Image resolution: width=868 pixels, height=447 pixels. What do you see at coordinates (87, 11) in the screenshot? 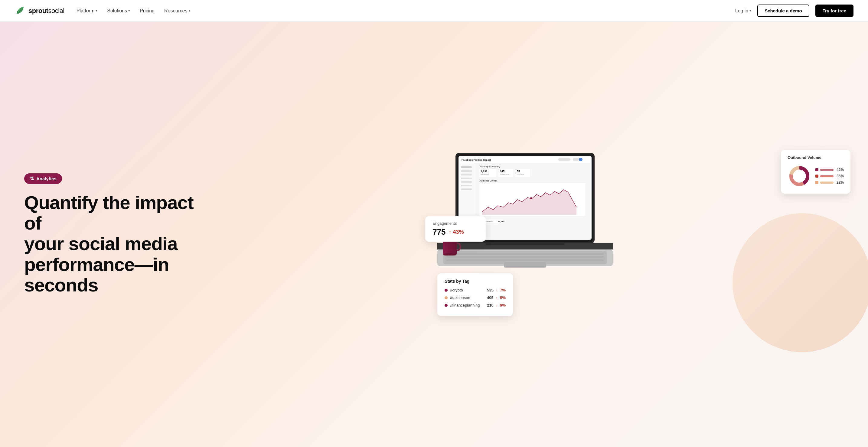
I see `nav-platform: Platform ▾` at bounding box center [87, 11].